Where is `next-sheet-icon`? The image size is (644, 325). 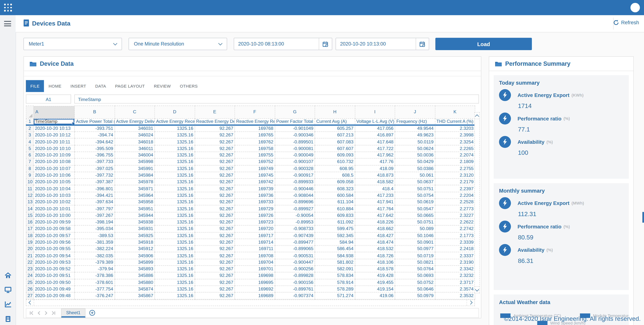 next-sheet-icon is located at coordinates (46, 313).